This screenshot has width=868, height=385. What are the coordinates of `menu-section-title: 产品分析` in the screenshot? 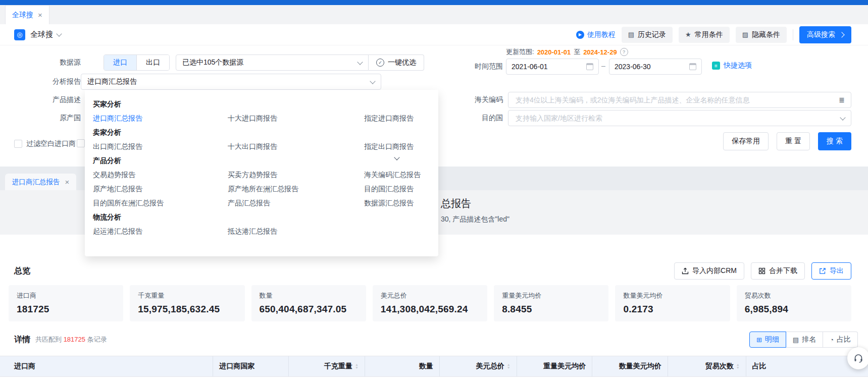 It's located at (266, 160).